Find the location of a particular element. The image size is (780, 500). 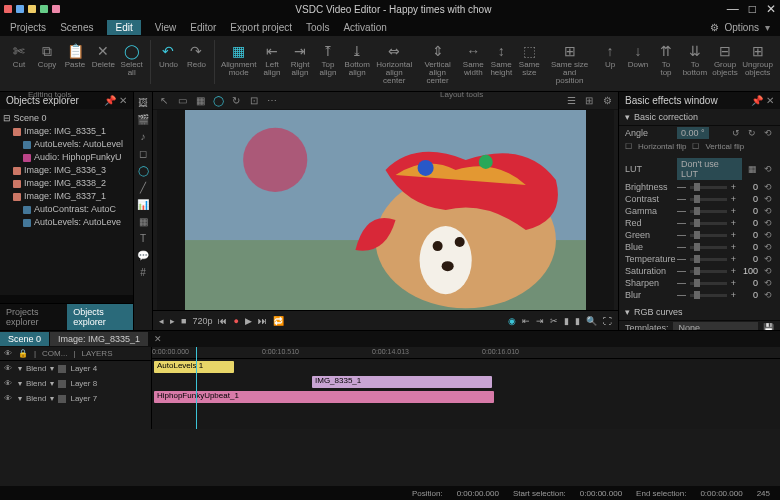

timeline-clip: AutoLevels 1 is located at coordinates (194, 367).